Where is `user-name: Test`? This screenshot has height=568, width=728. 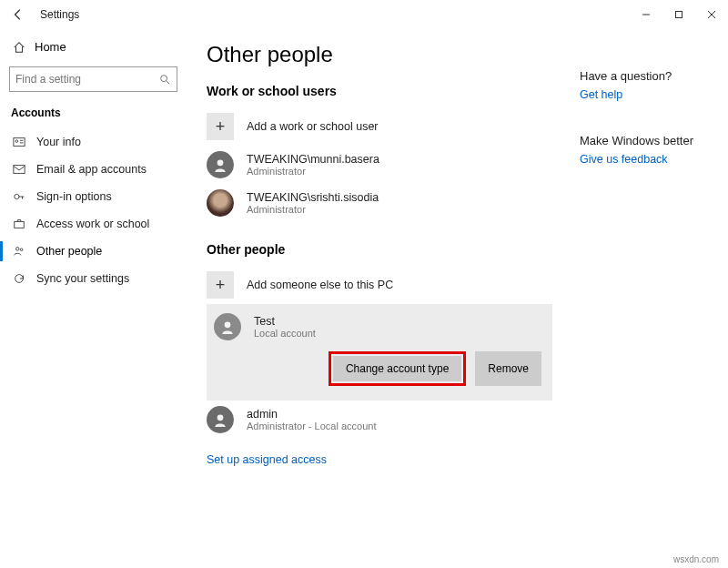
user-name: Test is located at coordinates (285, 321).